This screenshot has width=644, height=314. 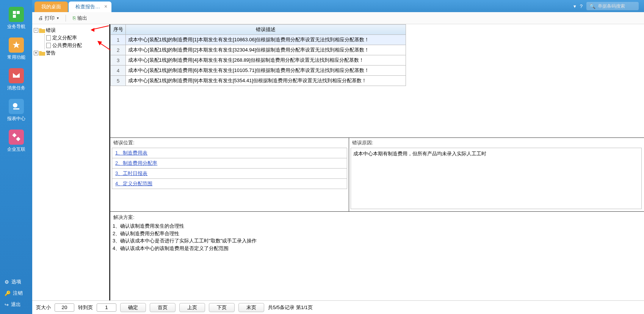 What do you see at coordinates (581, 6) in the screenshot?
I see `help-icon: ?` at bounding box center [581, 6].